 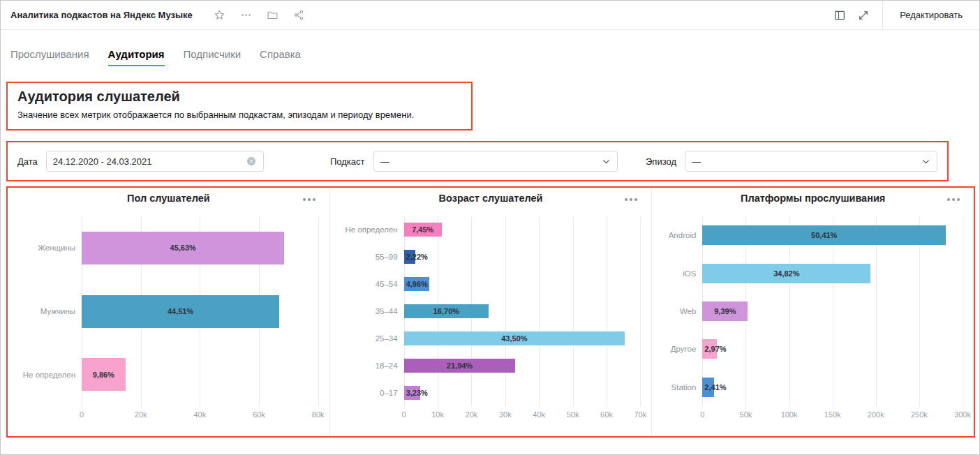 What do you see at coordinates (219, 15) in the screenshot?
I see `star-icon` at bounding box center [219, 15].